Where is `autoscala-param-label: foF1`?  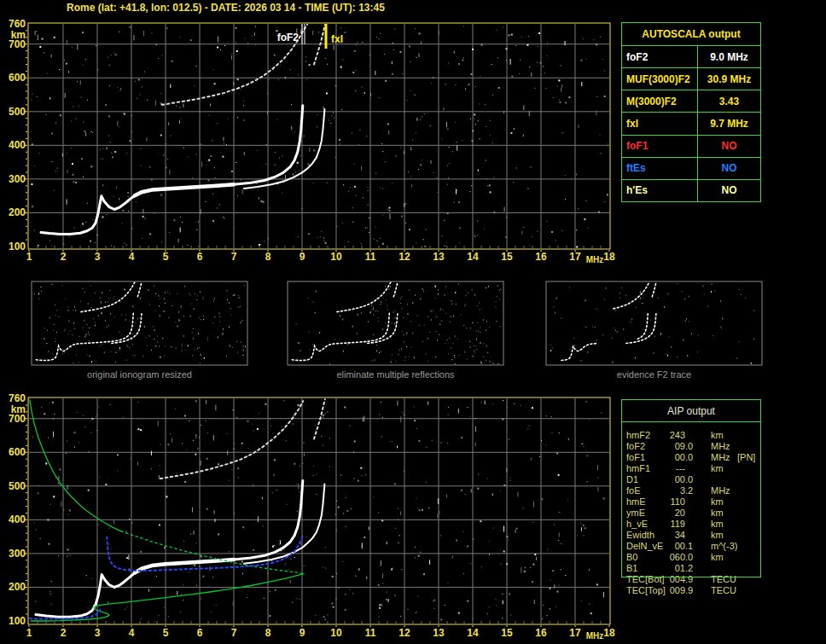 autoscala-param-label: foF1 is located at coordinates (660, 147).